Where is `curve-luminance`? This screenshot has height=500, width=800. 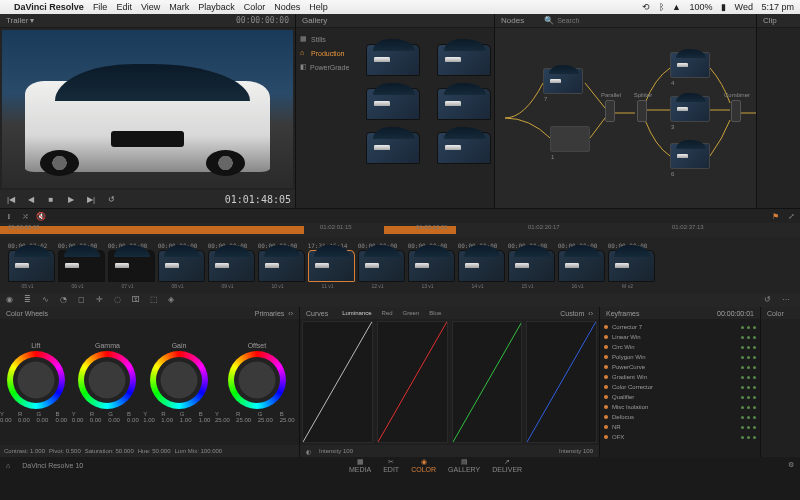 curve-luminance is located at coordinates (338, 382).